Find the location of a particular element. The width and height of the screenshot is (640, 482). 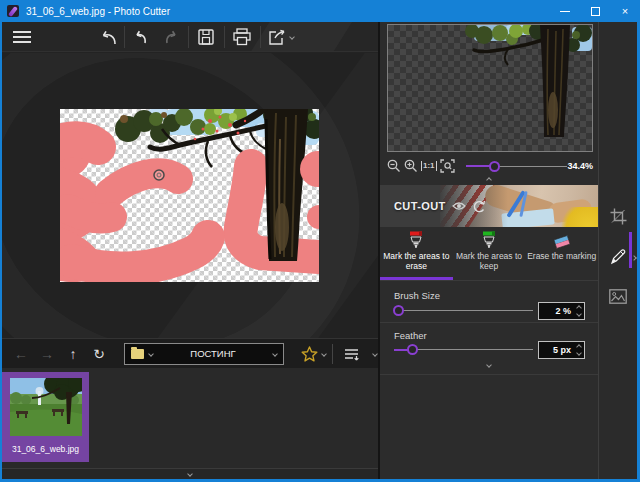

chevron-down-icon is located at coordinates (190, 474).